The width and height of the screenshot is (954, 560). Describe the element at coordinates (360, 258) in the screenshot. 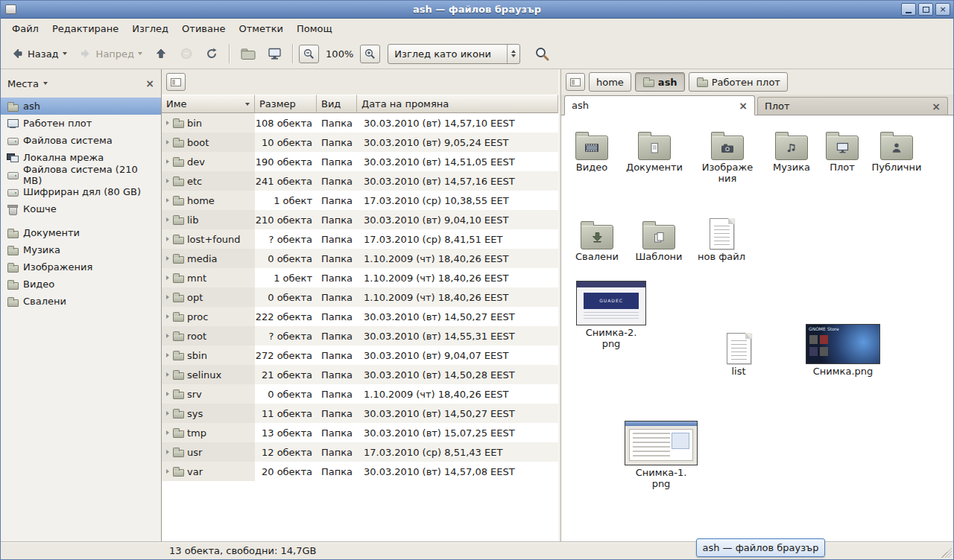

I see `table-row: media 0 обекта Папка 1.10.2009 (чт) 18,4…` at that location.